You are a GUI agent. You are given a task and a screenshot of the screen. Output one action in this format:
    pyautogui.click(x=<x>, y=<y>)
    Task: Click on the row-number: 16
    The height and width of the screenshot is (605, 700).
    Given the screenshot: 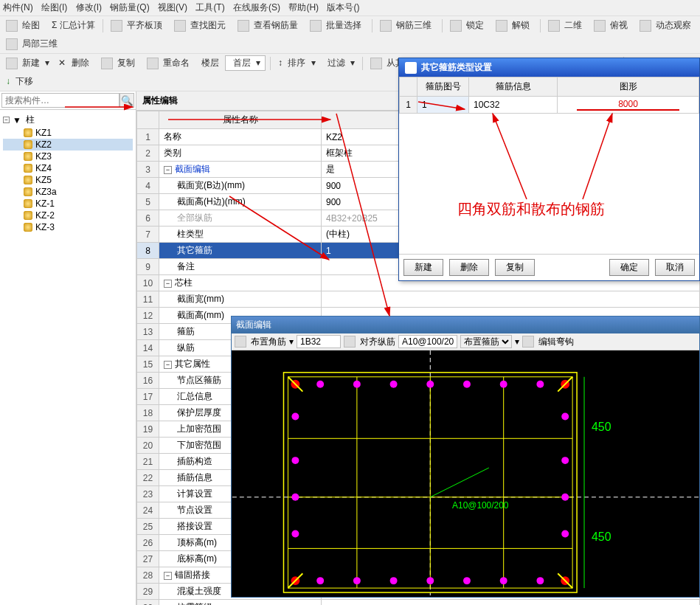 What is the action you would take?
    pyautogui.click(x=148, y=381)
    